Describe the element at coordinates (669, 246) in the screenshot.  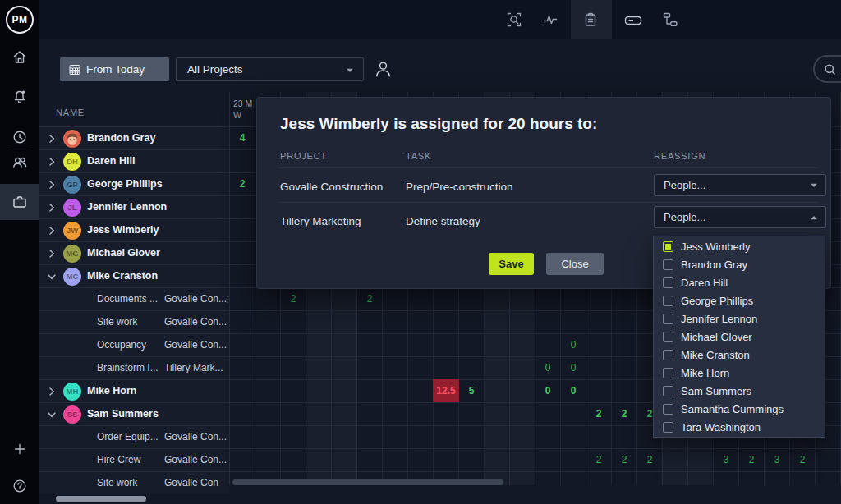
I see `checkbox-checked-icon` at that location.